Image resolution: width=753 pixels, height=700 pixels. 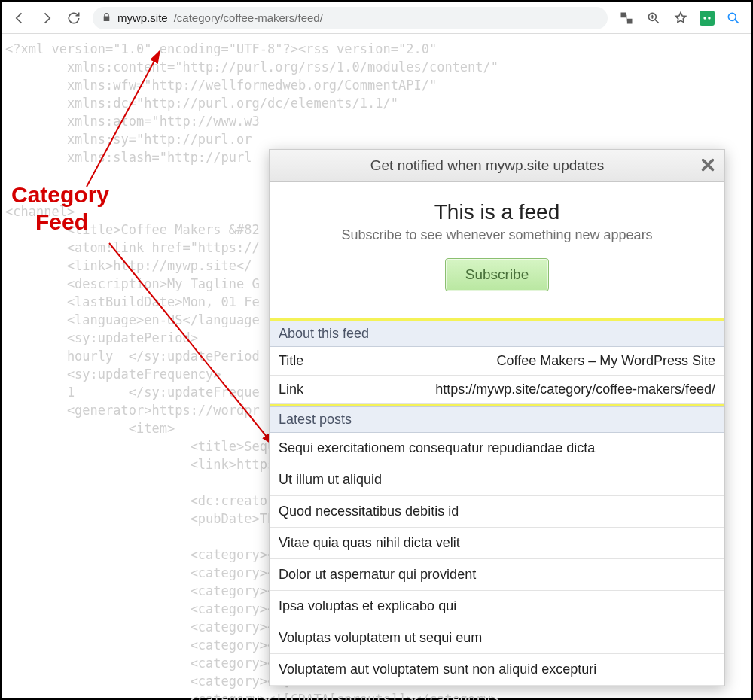 I want to click on lock-icon, so click(x=107, y=18).